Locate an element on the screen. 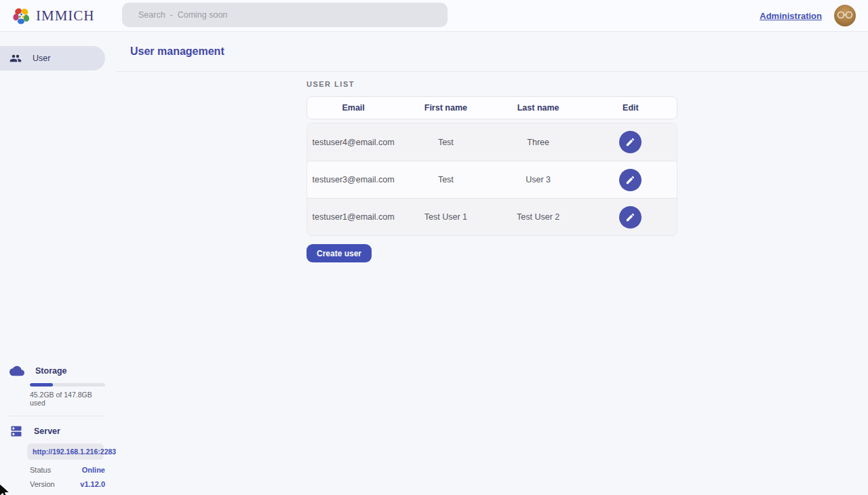 This screenshot has height=495, width=868. status-label: Status is located at coordinates (41, 470).